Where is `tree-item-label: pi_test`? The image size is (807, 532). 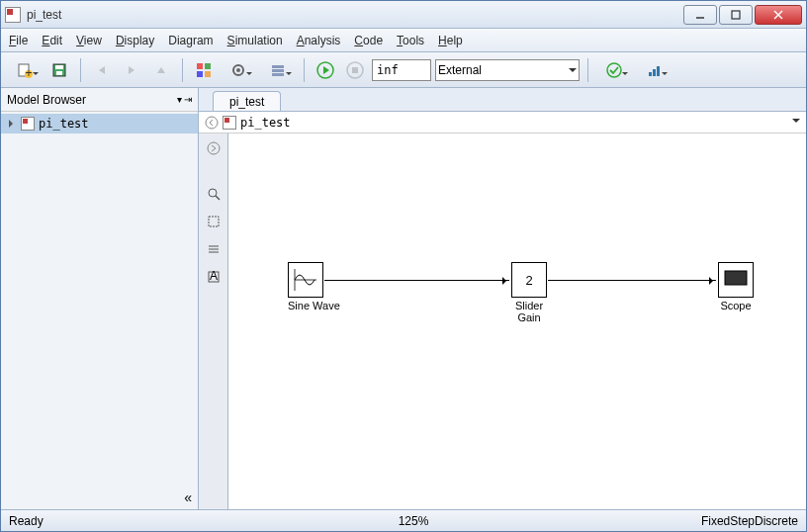
tree-item-label: pi_test is located at coordinates (63, 124).